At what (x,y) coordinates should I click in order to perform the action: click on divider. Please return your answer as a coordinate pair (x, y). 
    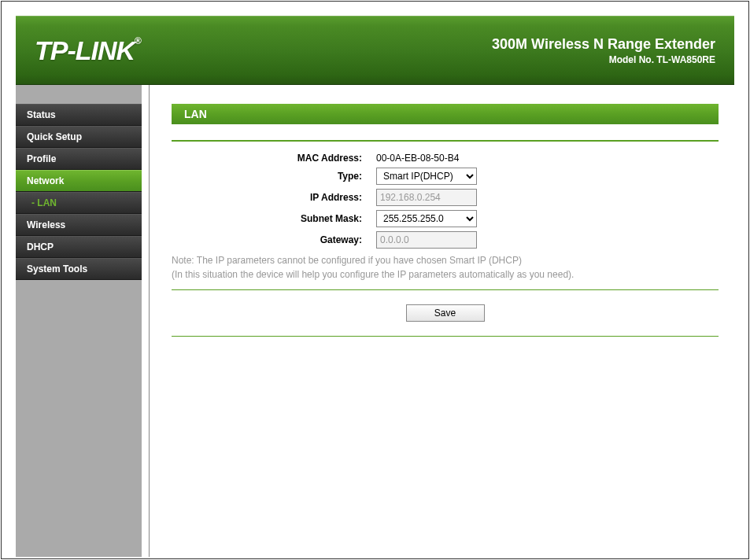
    Looking at the image, I should click on (445, 337).